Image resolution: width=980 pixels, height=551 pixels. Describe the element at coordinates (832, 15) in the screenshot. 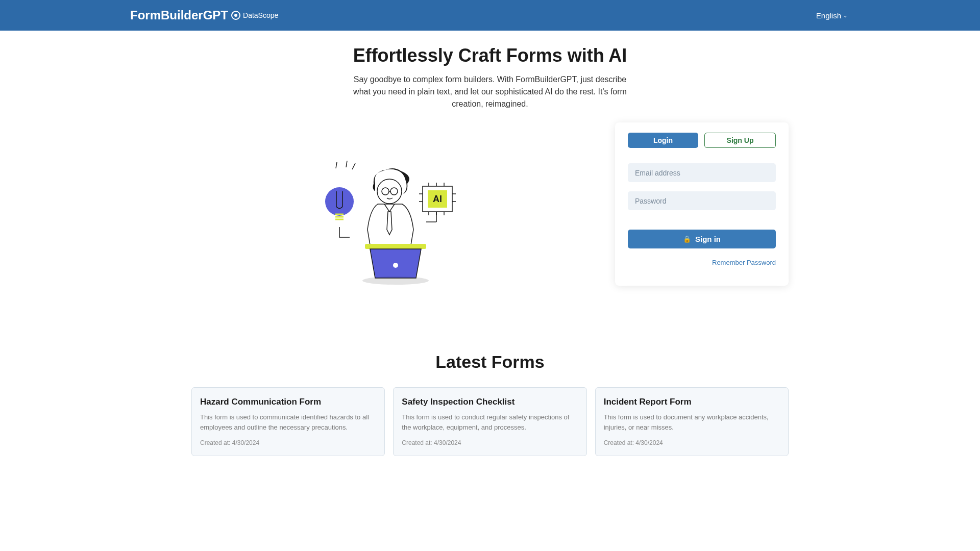

I see `language-selector: English ⌄` at that location.